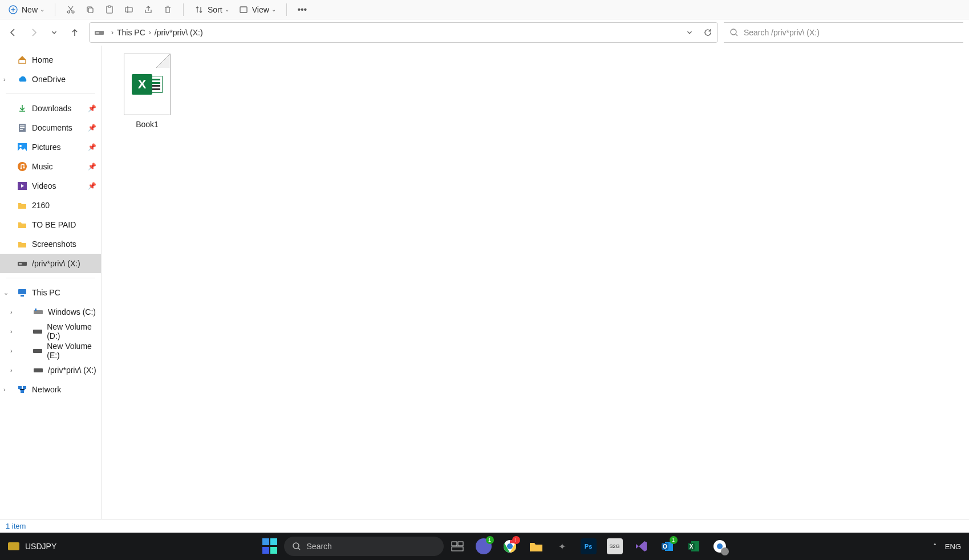  What do you see at coordinates (50, 389) in the screenshot?
I see `sidebar-network: › Network` at bounding box center [50, 389].